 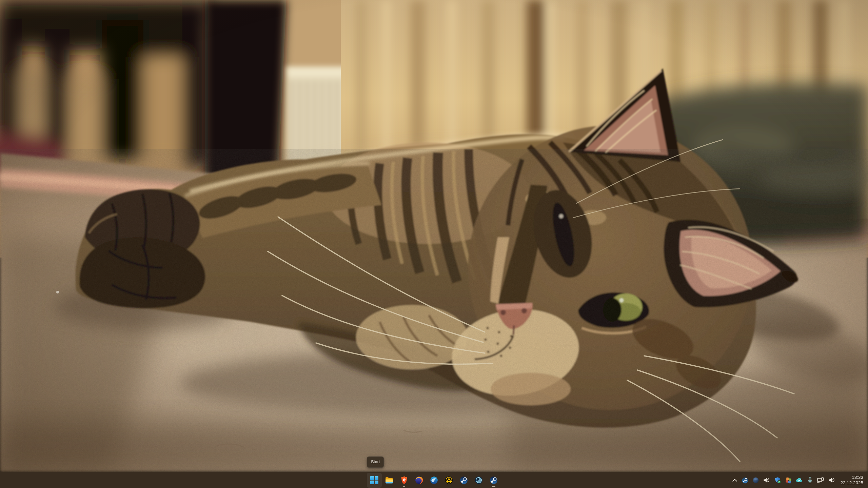 I want to click on brave-browser-icon, so click(x=404, y=480).